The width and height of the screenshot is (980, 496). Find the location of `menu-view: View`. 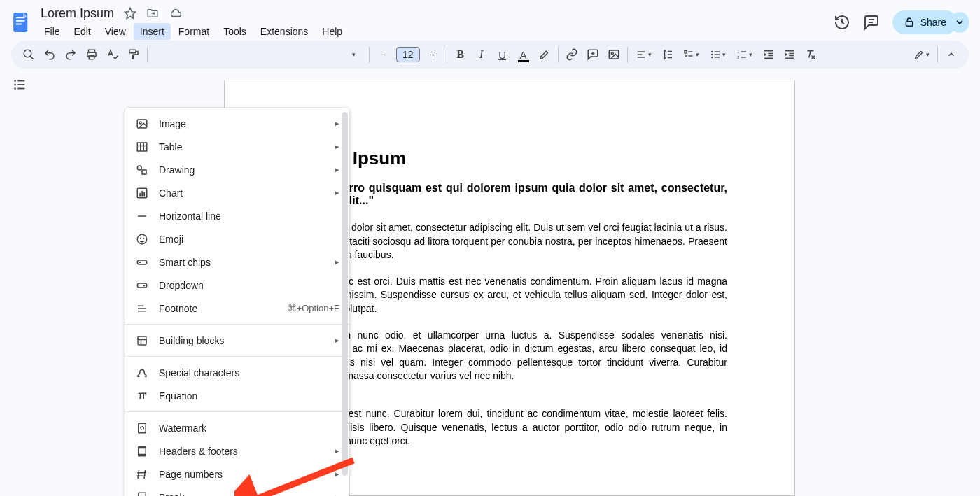

menu-view: View is located at coordinates (115, 31).